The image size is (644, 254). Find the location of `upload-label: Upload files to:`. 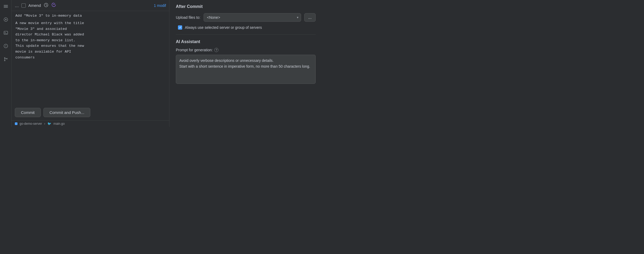

upload-label: Upload files to: is located at coordinates (188, 17).